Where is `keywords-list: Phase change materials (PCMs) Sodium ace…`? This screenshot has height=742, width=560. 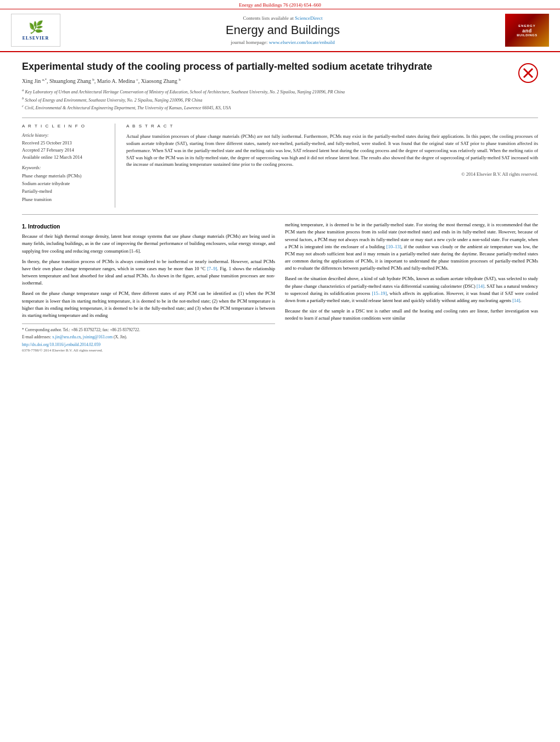
keywords-list: Phase change materials (PCMs) Sodium ace… is located at coordinates (65, 188).